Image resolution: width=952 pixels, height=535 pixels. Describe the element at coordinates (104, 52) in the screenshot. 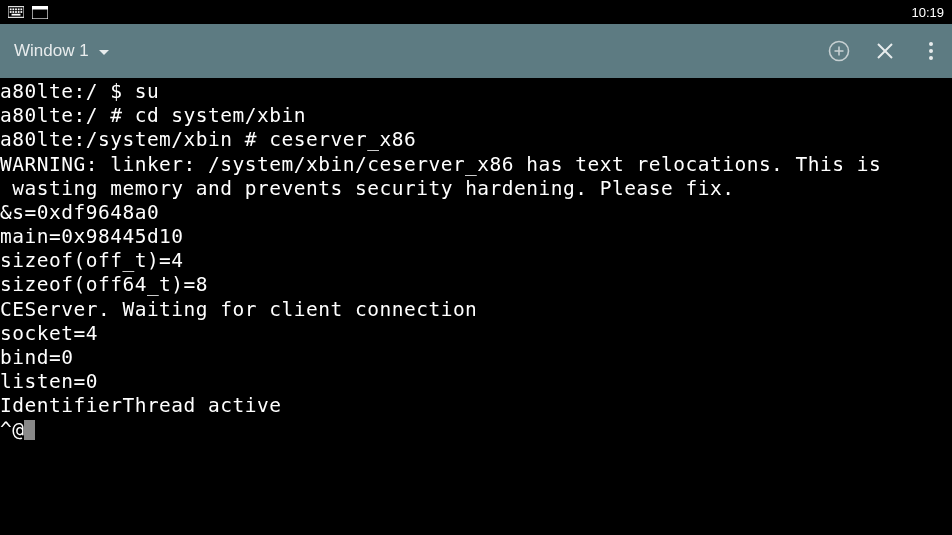

I see `chevron-down-icon` at that location.